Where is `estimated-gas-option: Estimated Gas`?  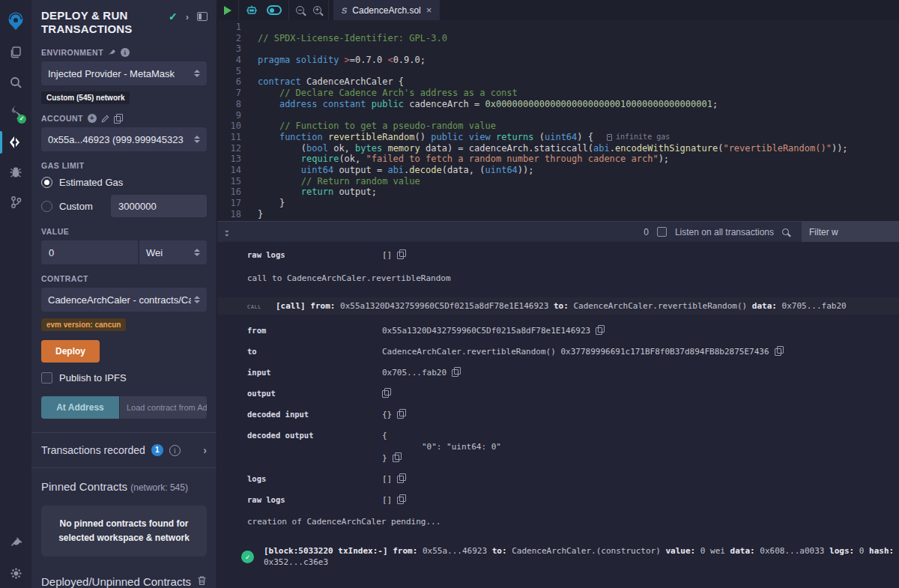
estimated-gas-option: Estimated Gas is located at coordinates (124, 183).